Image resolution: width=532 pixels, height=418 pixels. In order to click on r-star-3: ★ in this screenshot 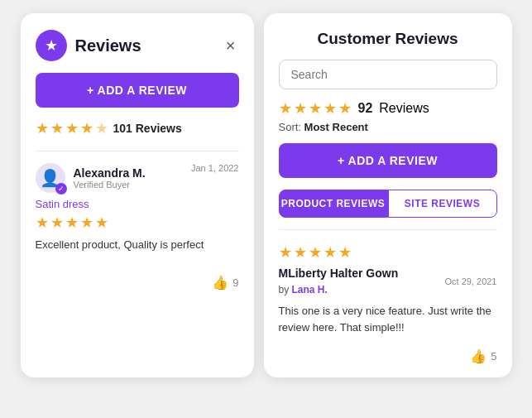, I will do `click(72, 223)`.